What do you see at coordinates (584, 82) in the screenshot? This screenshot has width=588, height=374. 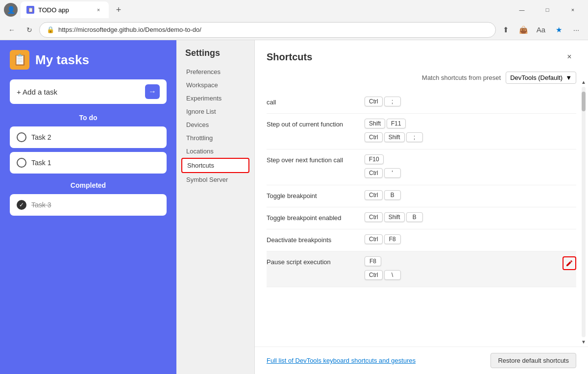 I see `scroll-up-button: ▲` at bounding box center [584, 82].